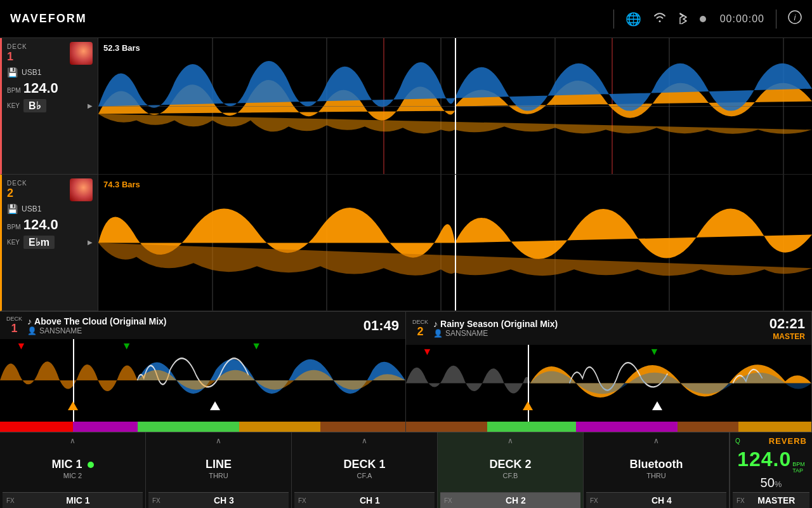  Describe the element at coordinates (633, 19) in the screenshot. I see `globe-icon: 🌐` at that location.